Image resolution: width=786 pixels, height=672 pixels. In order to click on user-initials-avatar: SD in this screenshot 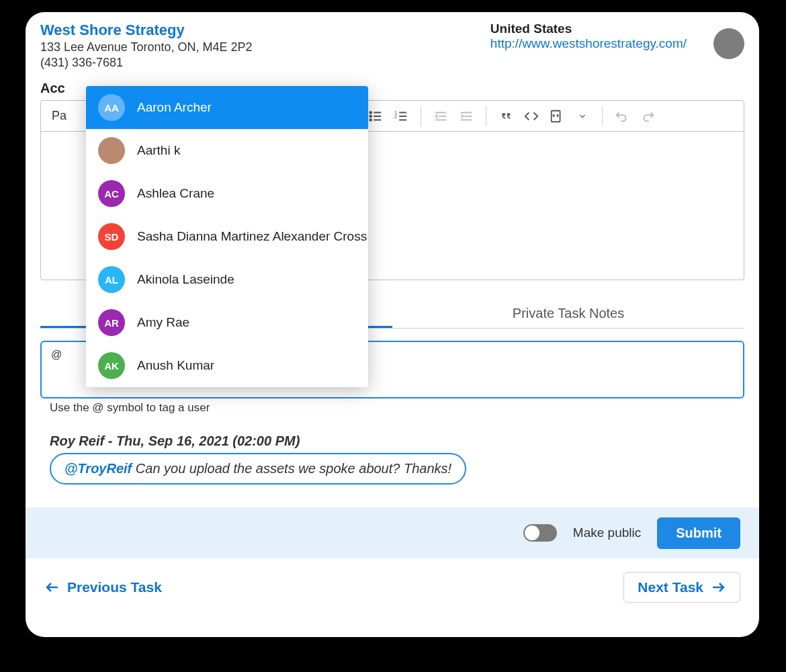, I will do `click(112, 237)`.